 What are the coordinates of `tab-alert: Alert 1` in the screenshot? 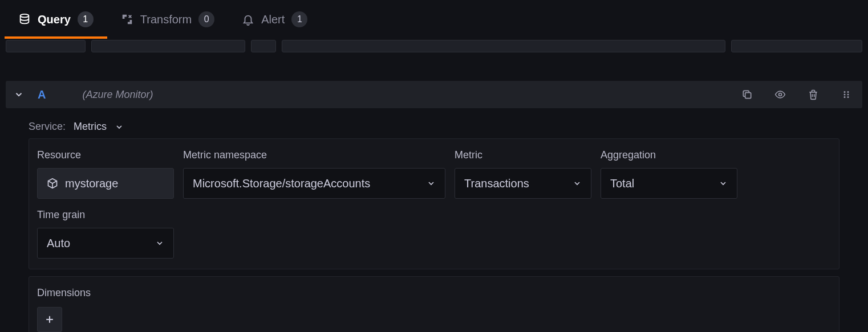 It's located at (275, 19).